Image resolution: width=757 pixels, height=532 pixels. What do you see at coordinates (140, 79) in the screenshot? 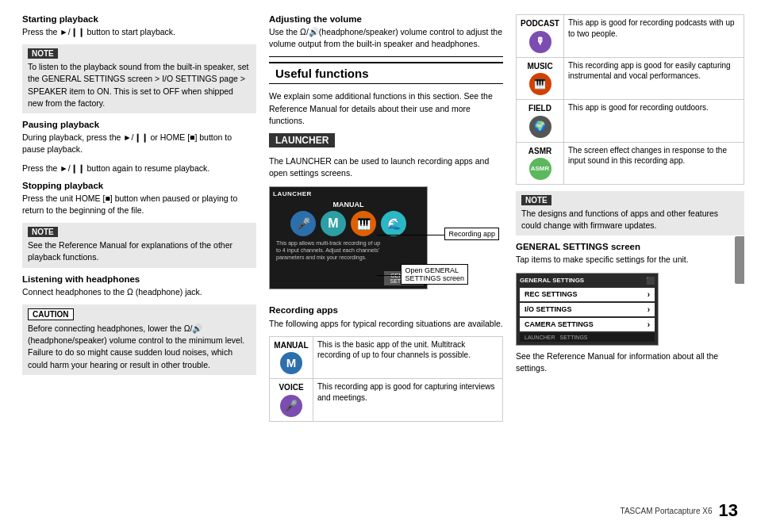
I see `starting-playback-note: NOTE To listen to the playback sound fro…` at bounding box center [140, 79].